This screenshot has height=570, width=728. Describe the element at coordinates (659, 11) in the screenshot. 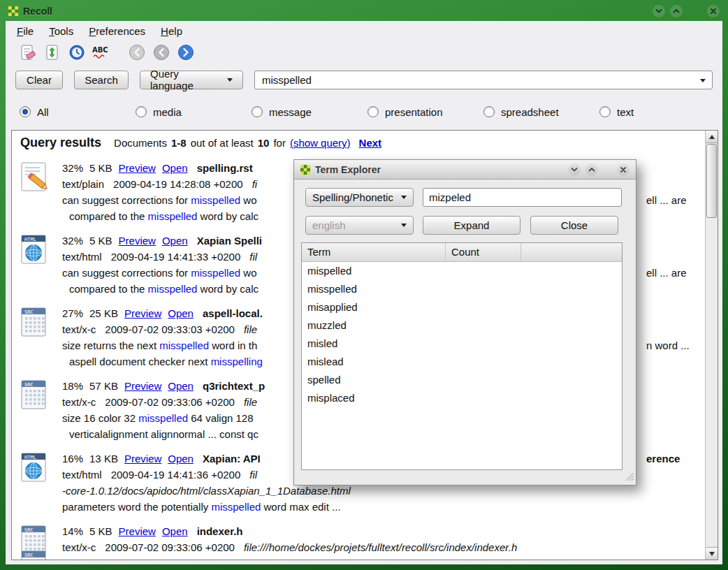

I see `window-shade-button` at that location.